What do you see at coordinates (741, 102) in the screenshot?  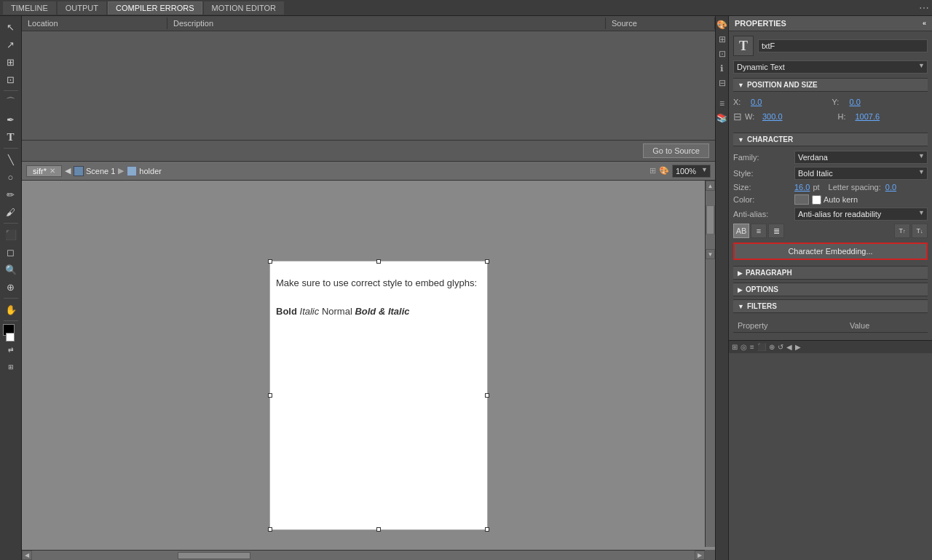 I see `pos-x-label: X:` at bounding box center [741, 102].